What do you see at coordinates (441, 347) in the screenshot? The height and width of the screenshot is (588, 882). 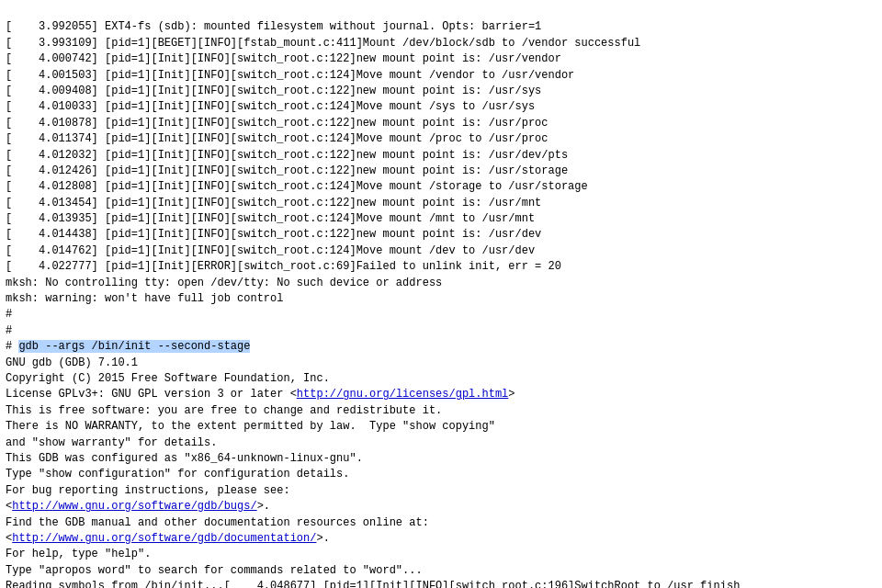 I see `terminal-line: # gdb --args /bin/init --second-stage` at bounding box center [441, 347].